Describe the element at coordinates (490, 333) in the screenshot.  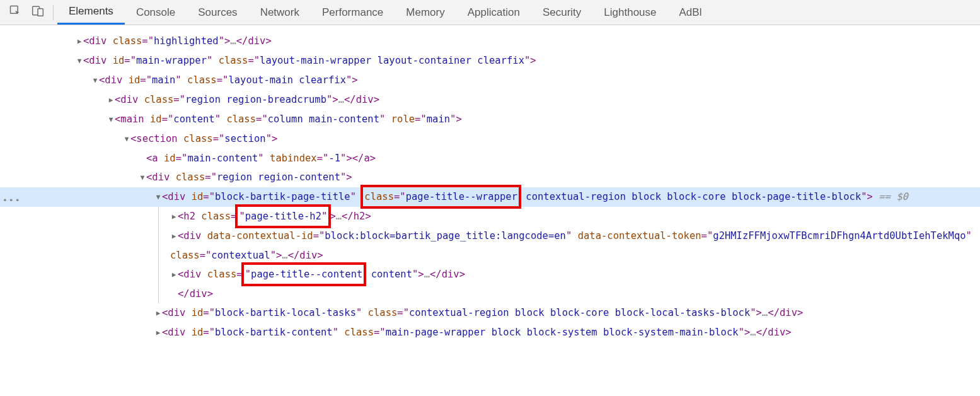
I see `dom-node: <div id="block-bartik-content" class="ma…` at that location.